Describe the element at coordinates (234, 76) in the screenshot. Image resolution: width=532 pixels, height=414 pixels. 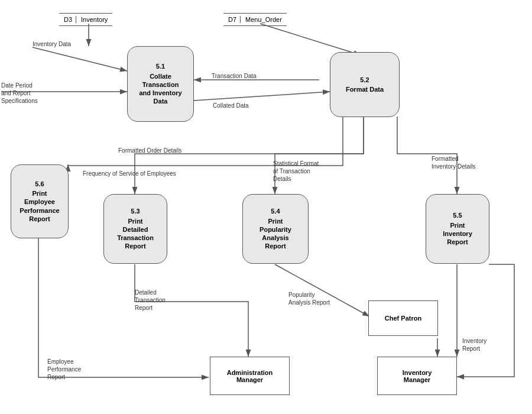
I see `label-transaction-data: Transaction Data` at that location.